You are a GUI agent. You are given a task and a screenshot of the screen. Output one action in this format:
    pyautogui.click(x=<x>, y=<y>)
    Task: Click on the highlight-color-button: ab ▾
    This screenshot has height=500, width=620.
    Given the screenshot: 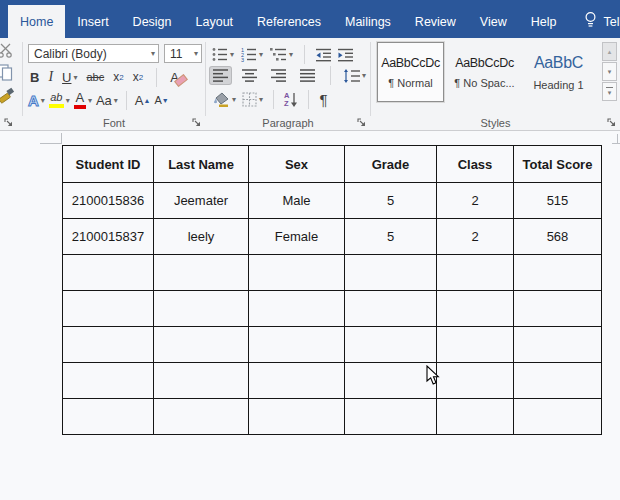 What is the action you would take?
    pyautogui.click(x=60, y=100)
    